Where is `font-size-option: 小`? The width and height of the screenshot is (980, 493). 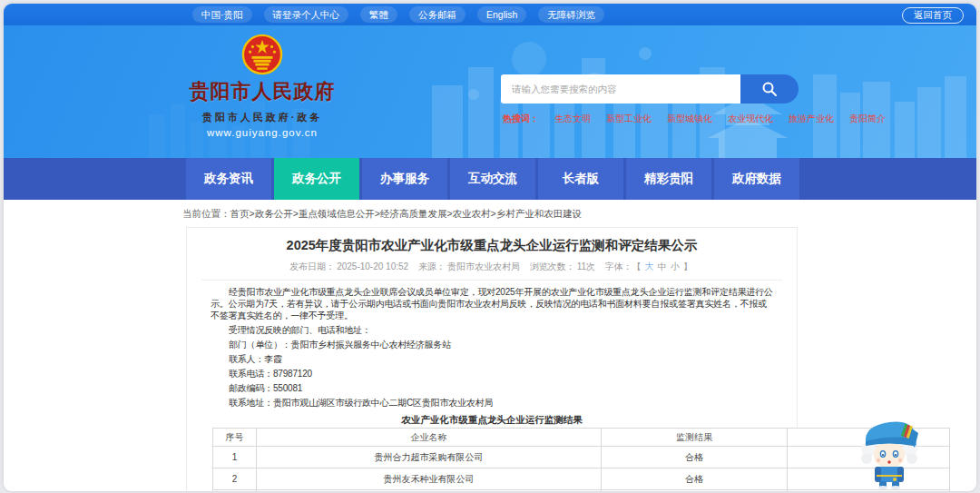 font-size-option: 小 is located at coordinates (675, 267).